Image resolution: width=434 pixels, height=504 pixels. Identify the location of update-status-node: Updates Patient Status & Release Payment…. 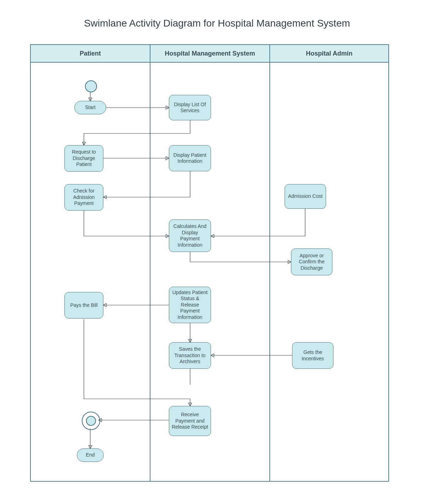
(190, 305).